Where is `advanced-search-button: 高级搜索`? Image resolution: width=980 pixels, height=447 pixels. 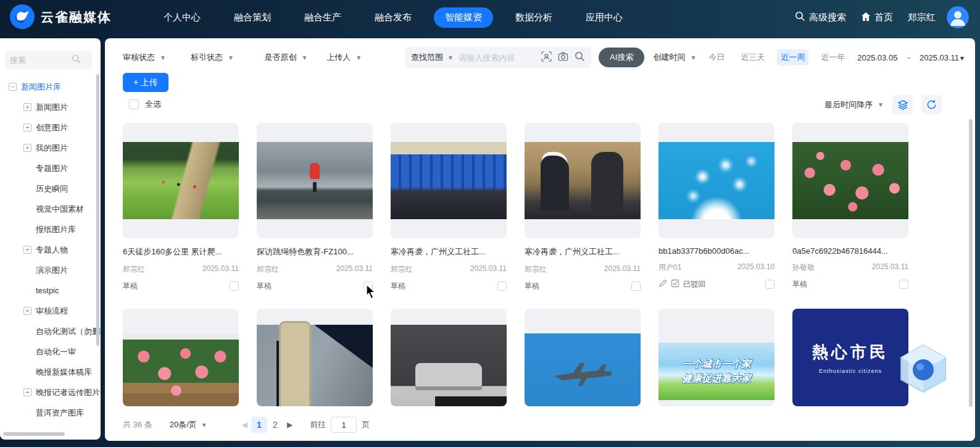 advanced-search-button: 高级搜索 is located at coordinates (821, 17).